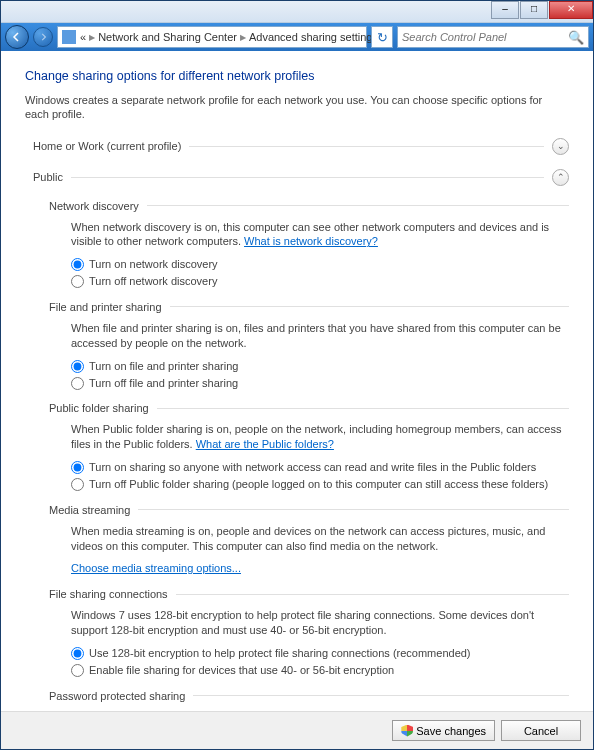 Image resolution: width=594 pixels, height=750 pixels. Describe the element at coordinates (309, 346) in the screenshot. I see `section-file-printer-sharing: File and printer sharing When file and p…` at that location.